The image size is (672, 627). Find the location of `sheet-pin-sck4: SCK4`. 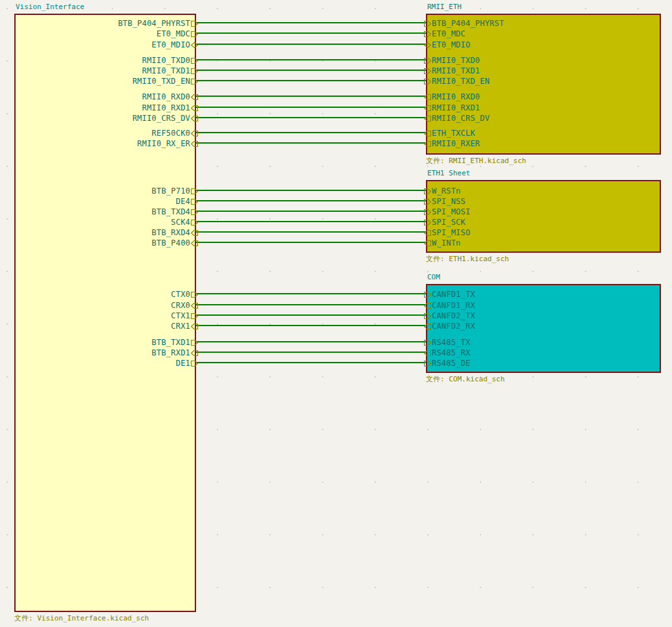

sheet-pin-sck4: SCK4 is located at coordinates (184, 222).